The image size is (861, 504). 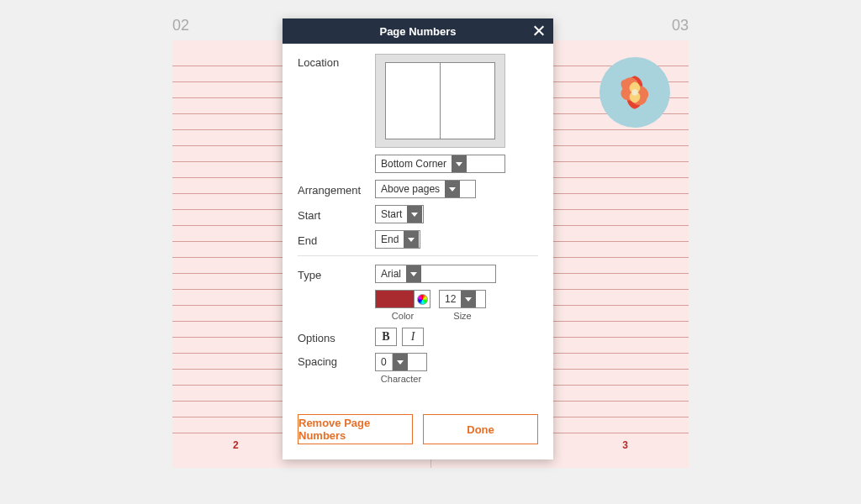 What do you see at coordinates (401, 362) in the screenshot?
I see `spacing-select: 0` at bounding box center [401, 362].